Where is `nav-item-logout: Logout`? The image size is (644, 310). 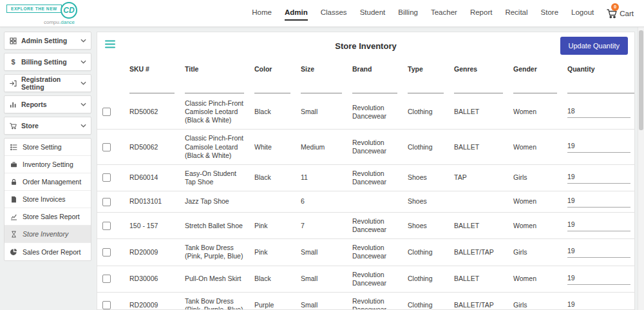
nav-item-logout: Logout is located at coordinates (582, 13).